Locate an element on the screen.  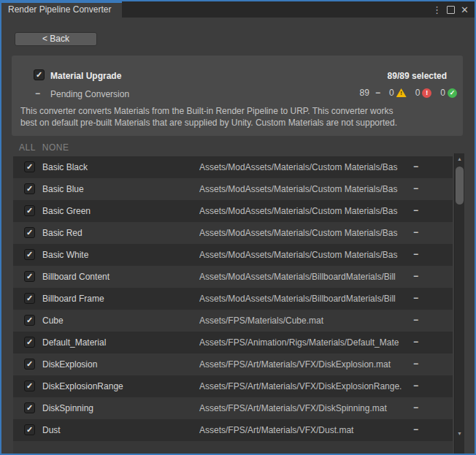
item-path: Assets/FPS/Art/Materials/VFX/DiskSpinnin… is located at coordinates (304, 408).